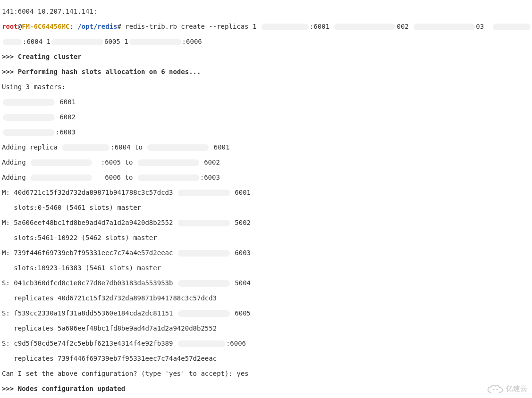 This screenshot has width=532, height=398. I want to click on node-port: 6001, so click(243, 192).